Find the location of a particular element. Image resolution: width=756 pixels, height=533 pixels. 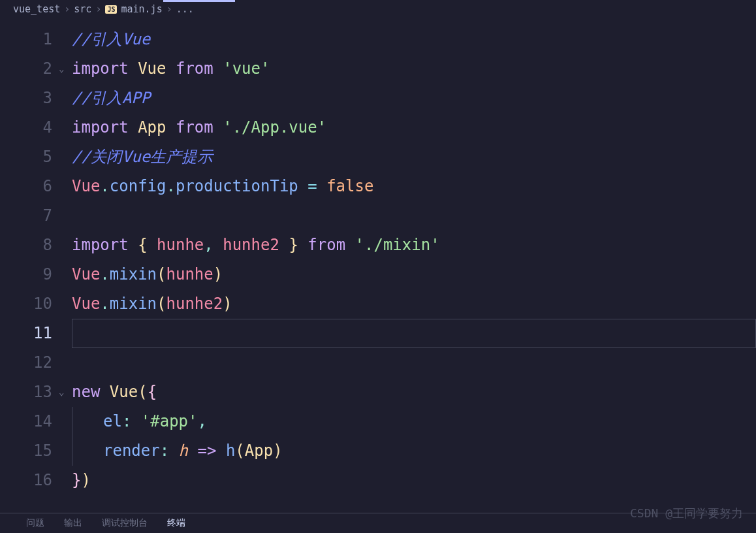

line-number: 3 is located at coordinates (26, 98).